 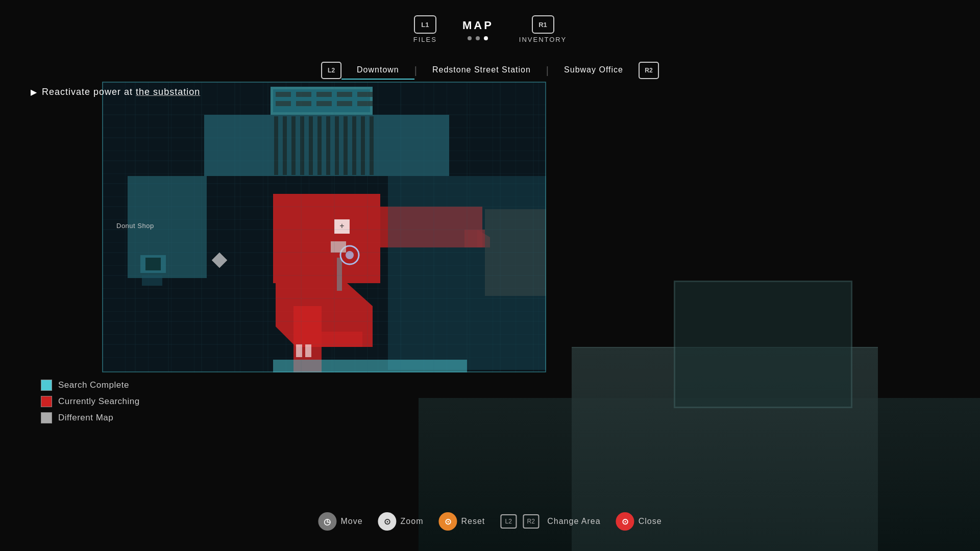 What do you see at coordinates (482, 70) in the screenshot?
I see `tab-redstone: Redstone Street Station` at bounding box center [482, 70].